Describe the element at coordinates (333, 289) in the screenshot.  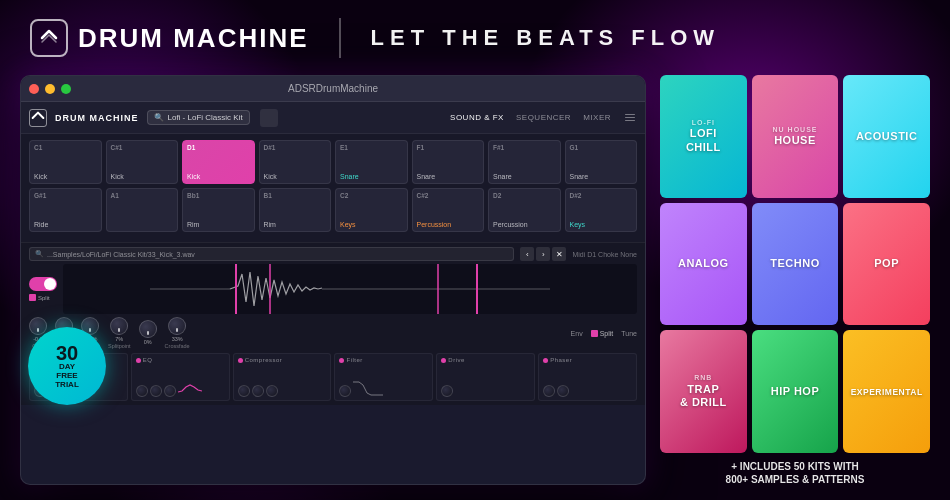
I see `waveform-row: Split` at that location.